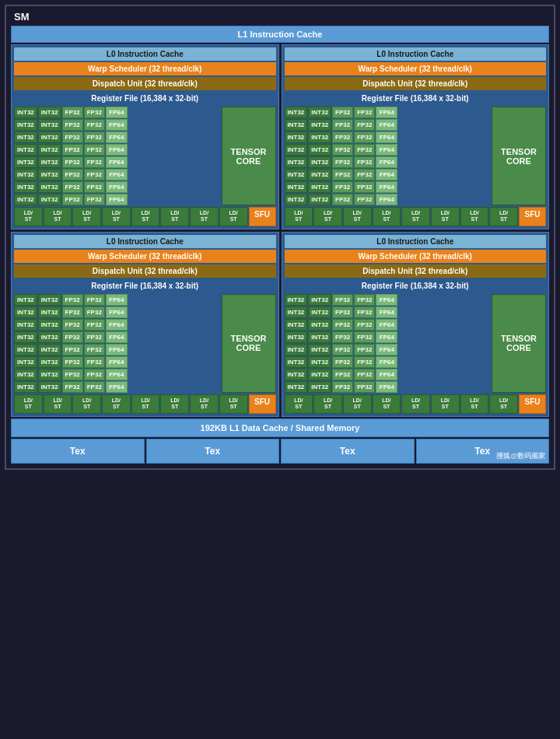 The width and height of the screenshot is (560, 739). I want to click on q4-tensor-core: TENSOR CORE, so click(519, 344).